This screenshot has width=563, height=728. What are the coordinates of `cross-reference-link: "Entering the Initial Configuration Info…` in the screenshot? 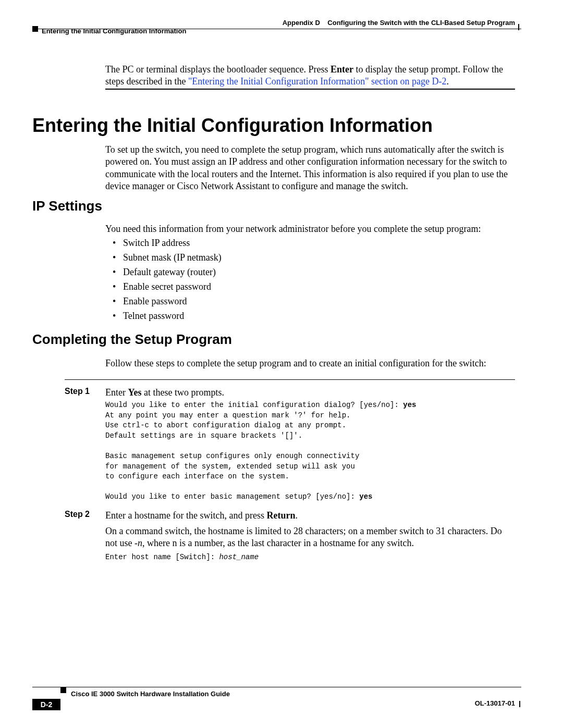 It's located at (317, 81).